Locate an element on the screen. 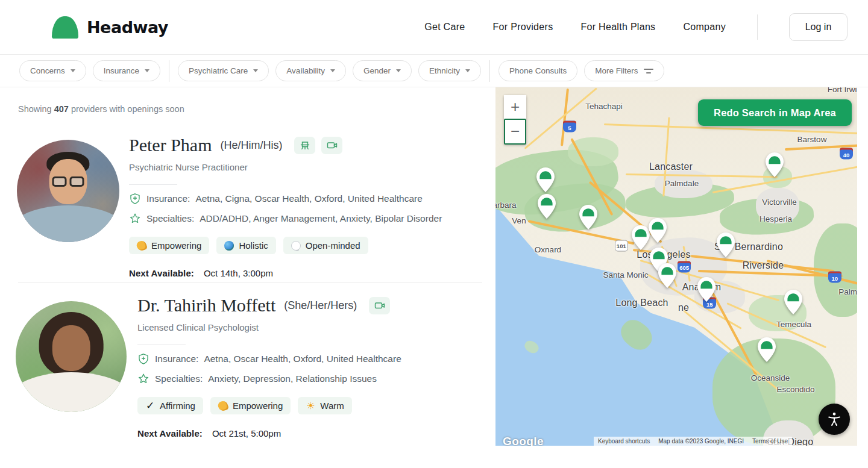 The width and height of the screenshot is (868, 468). specialties-row: Specialties: ADD/ADHD, Anger Management,… is located at coordinates (286, 219).